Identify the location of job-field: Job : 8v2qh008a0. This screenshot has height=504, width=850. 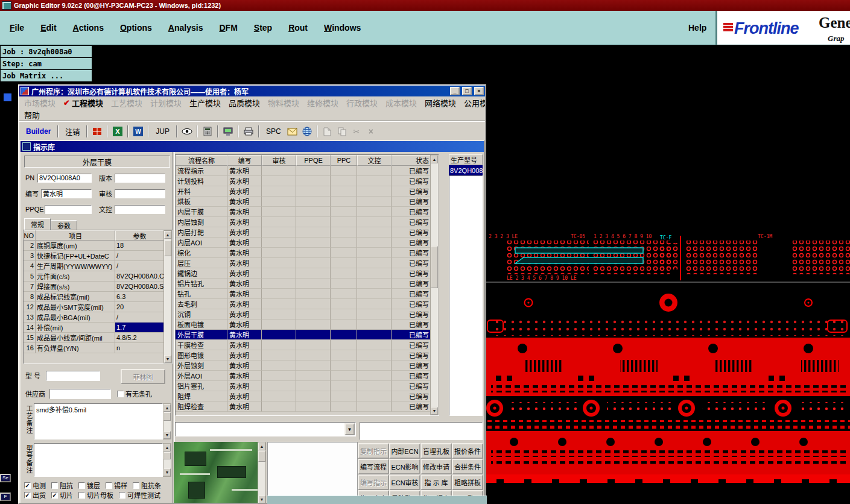
(46, 52).